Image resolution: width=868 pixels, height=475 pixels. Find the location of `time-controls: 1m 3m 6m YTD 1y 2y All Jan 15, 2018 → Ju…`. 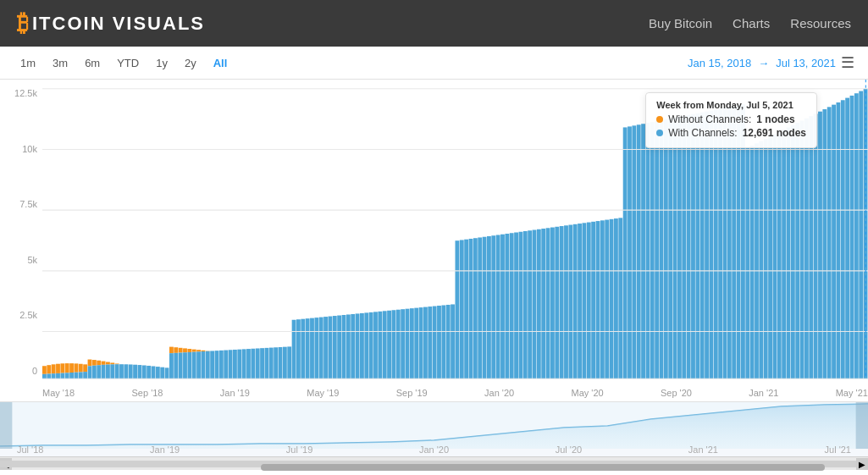

time-controls: 1m 3m 6m YTD 1y 2y All Jan 15, 2018 → Ju… is located at coordinates (434, 63).